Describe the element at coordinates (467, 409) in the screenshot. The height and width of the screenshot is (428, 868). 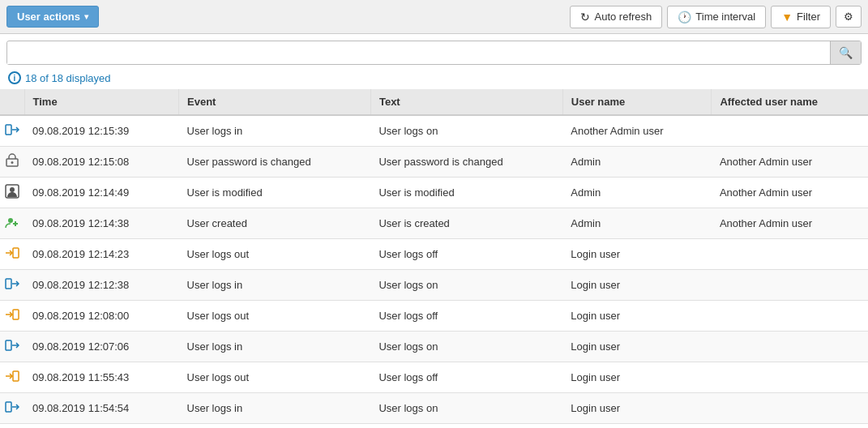
I see `row-text: User logs on` at that location.